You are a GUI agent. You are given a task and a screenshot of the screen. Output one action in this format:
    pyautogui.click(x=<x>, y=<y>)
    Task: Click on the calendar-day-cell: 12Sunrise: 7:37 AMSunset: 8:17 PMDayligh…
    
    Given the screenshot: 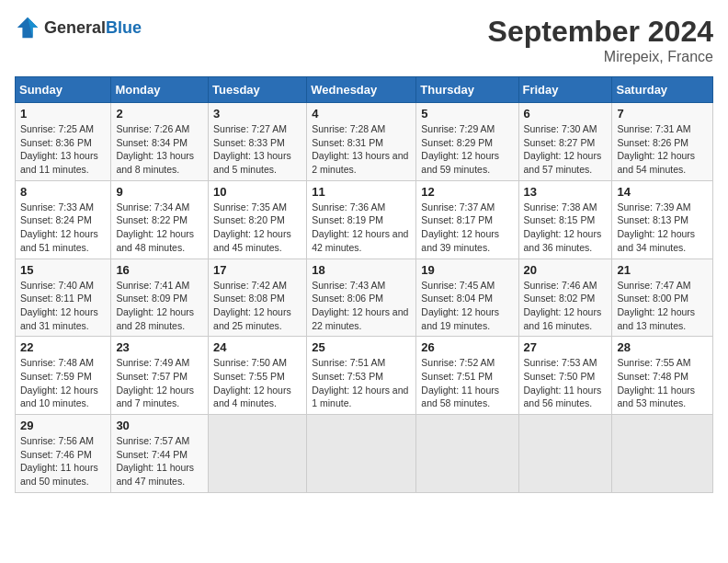 What is the action you would take?
    pyautogui.click(x=467, y=219)
    